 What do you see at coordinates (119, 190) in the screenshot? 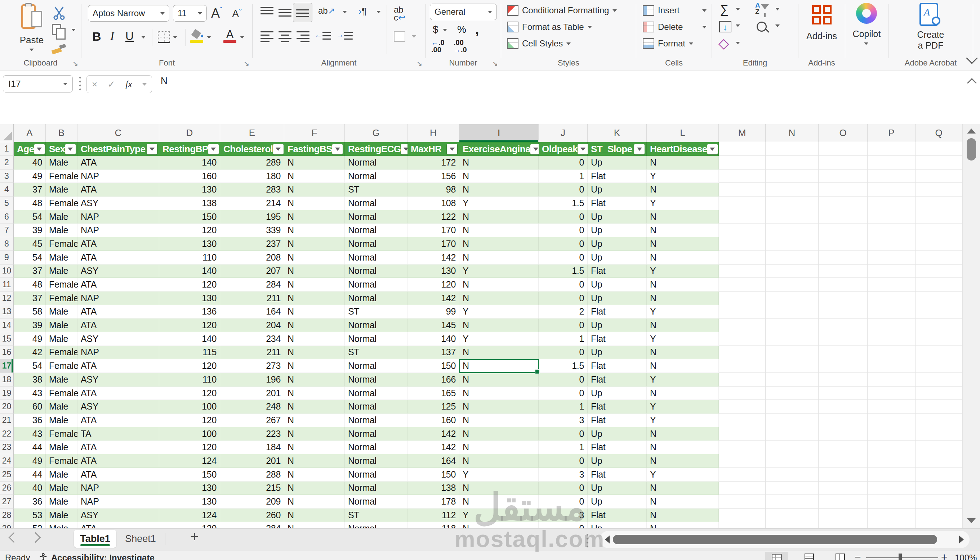
I see `cell-C4: ATA` at bounding box center [119, 190].